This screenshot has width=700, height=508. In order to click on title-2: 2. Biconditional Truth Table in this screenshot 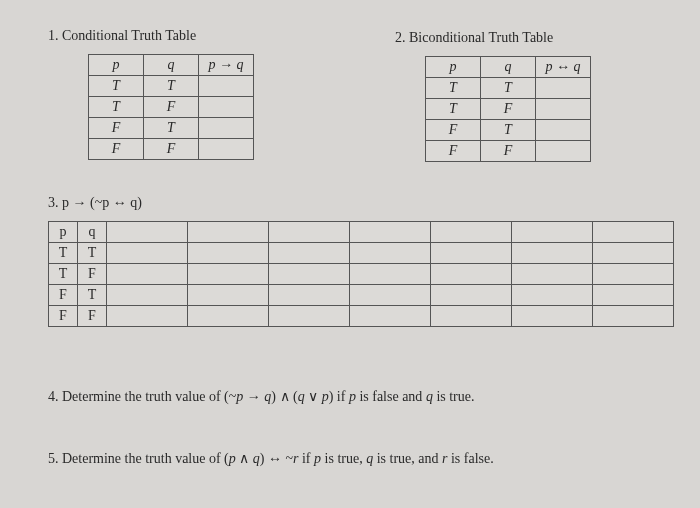, I will do `click(493, 38)`.